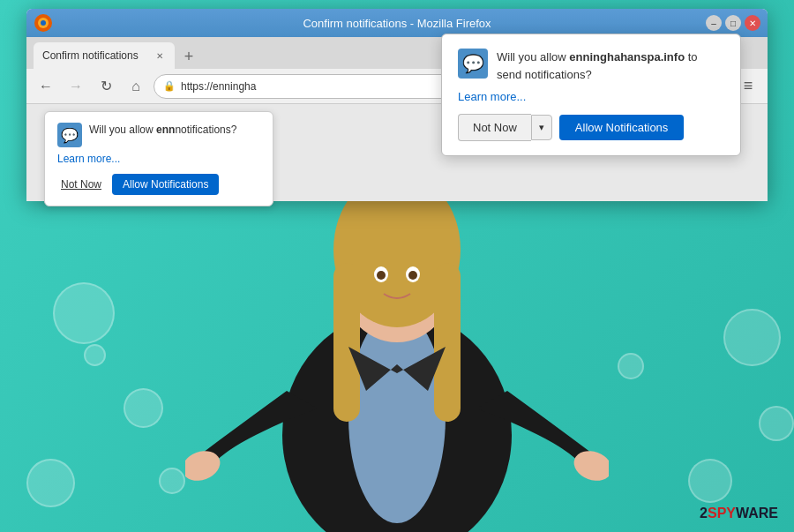 This screenshot has height=532, width=794. What do you see at coordinates (757, 513) in the screenshot?
I see `watermark-suffix: WARE` at bounding box center [757, 513].